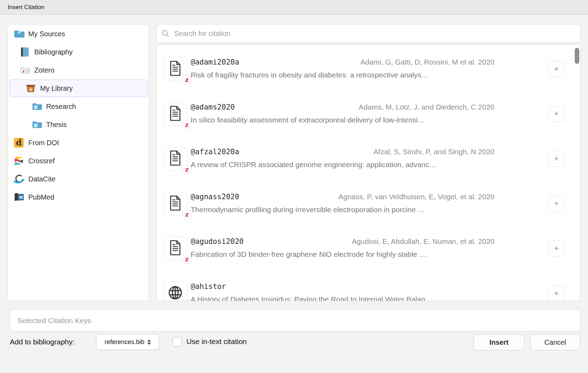 The width and height of the screenshot is (588, 373). What do you see at coordinates (25, 52) in the screenshot?
I see `book-icon` at bounding box center [25, 52].